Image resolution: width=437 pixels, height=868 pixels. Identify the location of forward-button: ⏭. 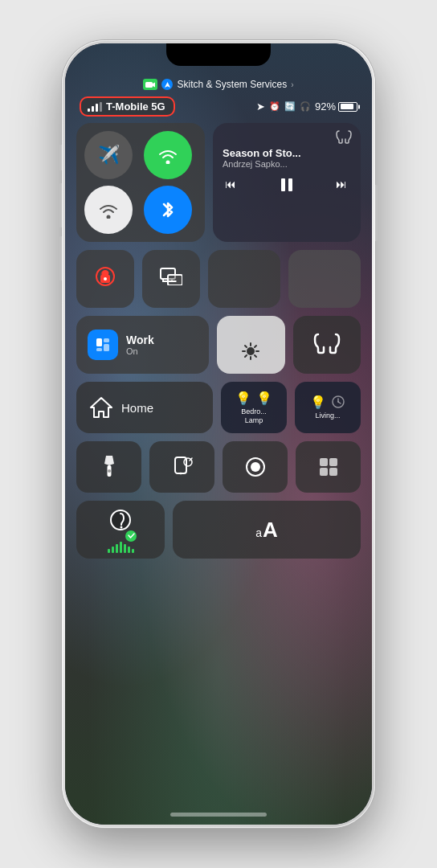
(342, 186).